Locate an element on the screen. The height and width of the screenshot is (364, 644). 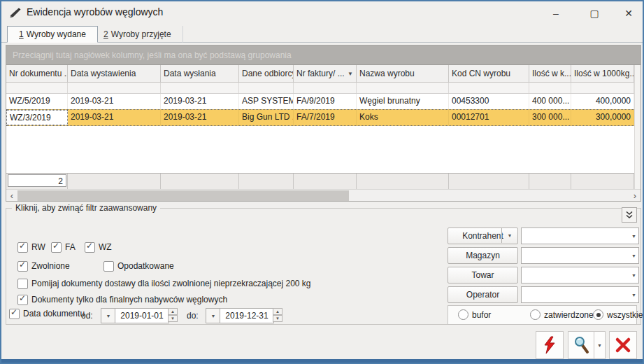
date-to-spinner: ▲ ▼ is located at coordinates (278, 315).